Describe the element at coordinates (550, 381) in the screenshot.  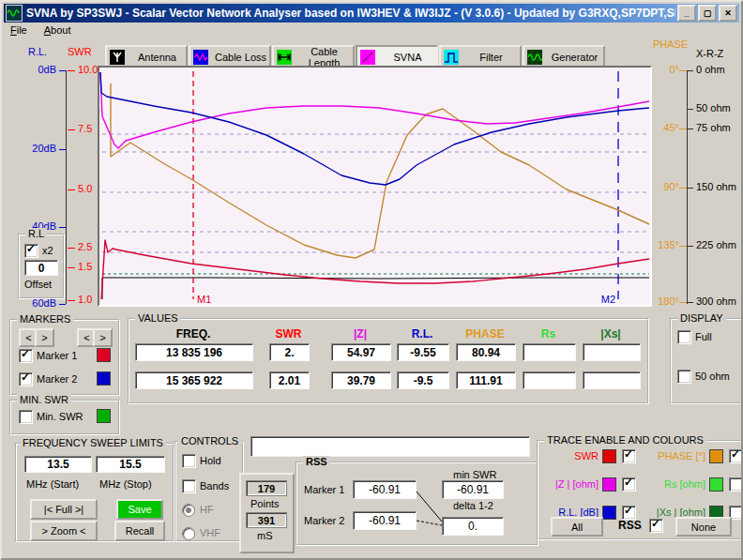
I see `values-cell-rs-row2` at that location.